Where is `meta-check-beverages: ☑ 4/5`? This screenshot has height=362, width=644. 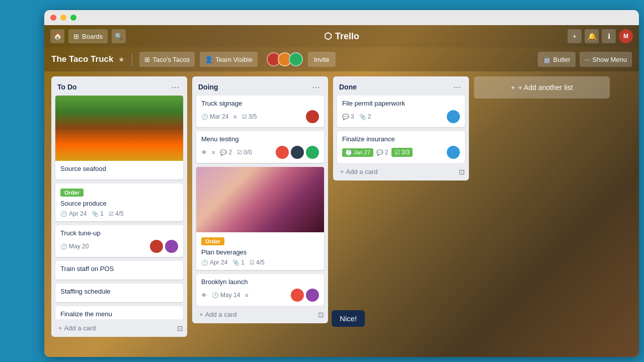 meta-check-beverages: ☑ 4/5 is located at coordinates (257, 262).